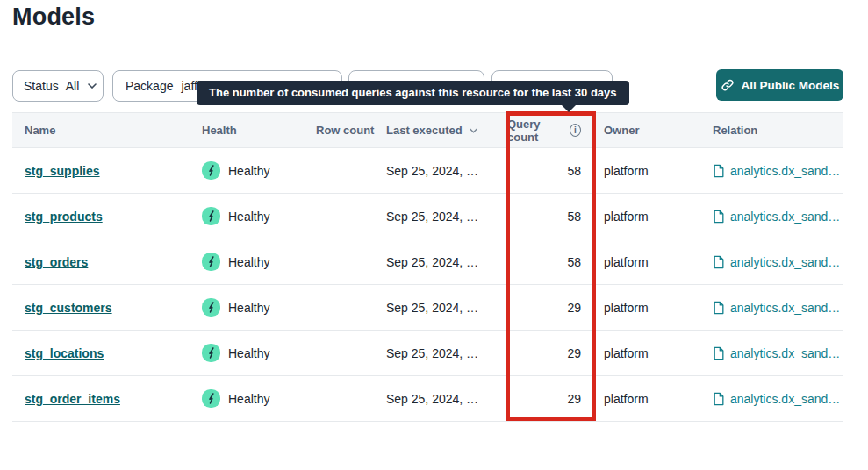 This screenshot has width=868, height=470. Describe the element at coordinates (64, 353) in the screenshot. I see `model-name-link: stg_locations` at that location.